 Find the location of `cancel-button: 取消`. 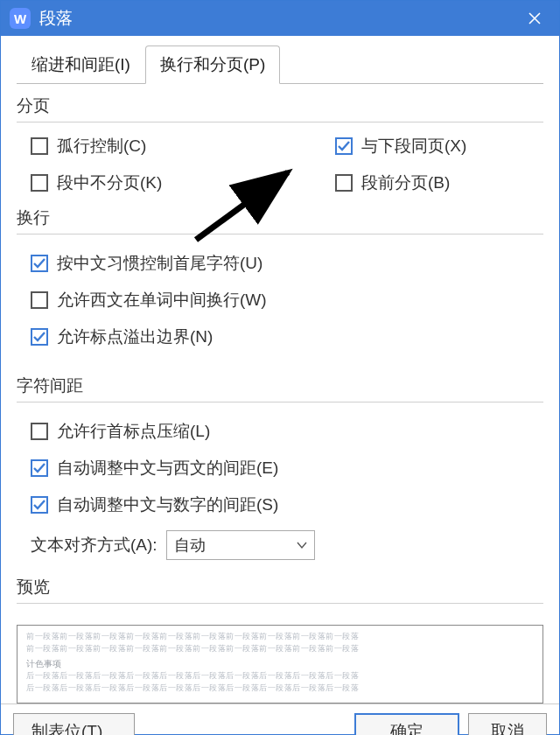

cancel-button: 取消 is located at coordinates (508, 724).